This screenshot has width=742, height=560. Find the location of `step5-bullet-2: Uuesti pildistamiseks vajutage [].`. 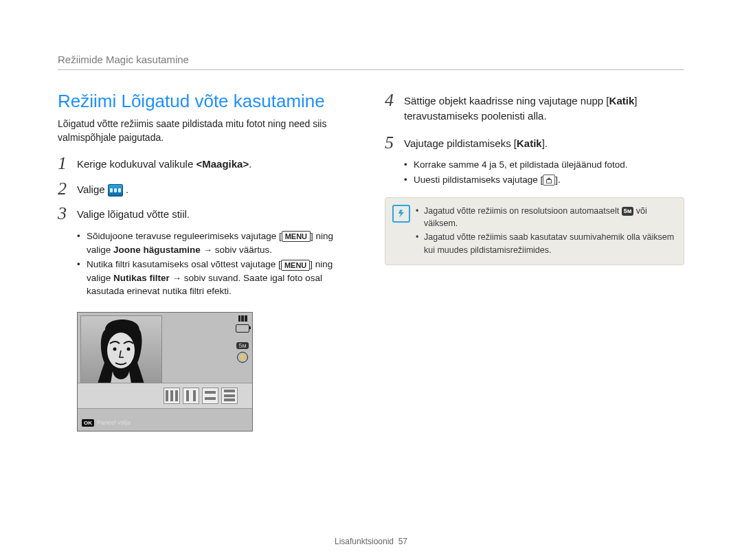

step5-bullet-2: Uuesti pildistamiseks vajutage []. is located at coordinates (544, 180).